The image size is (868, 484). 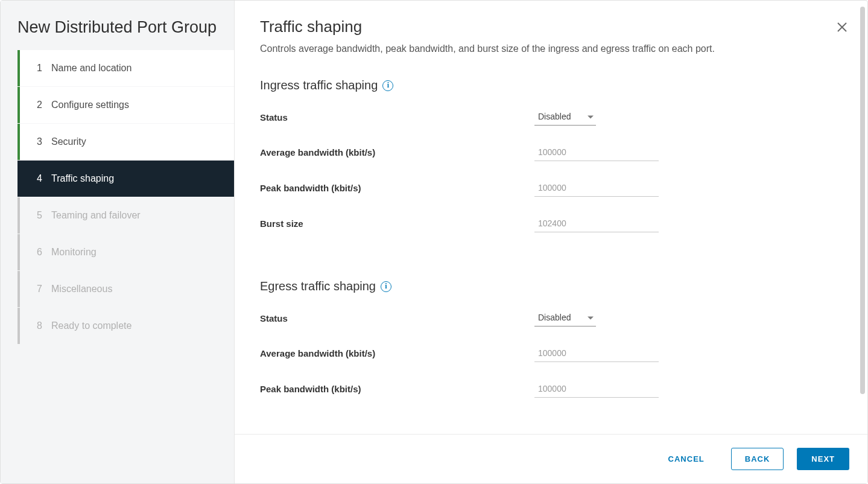 I want to click on step-number: 3, so click(x=43, y=142).